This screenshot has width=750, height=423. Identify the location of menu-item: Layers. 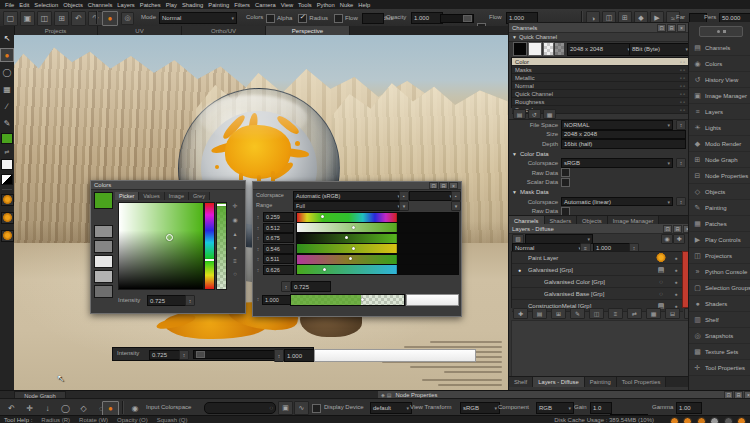
(126, 5).